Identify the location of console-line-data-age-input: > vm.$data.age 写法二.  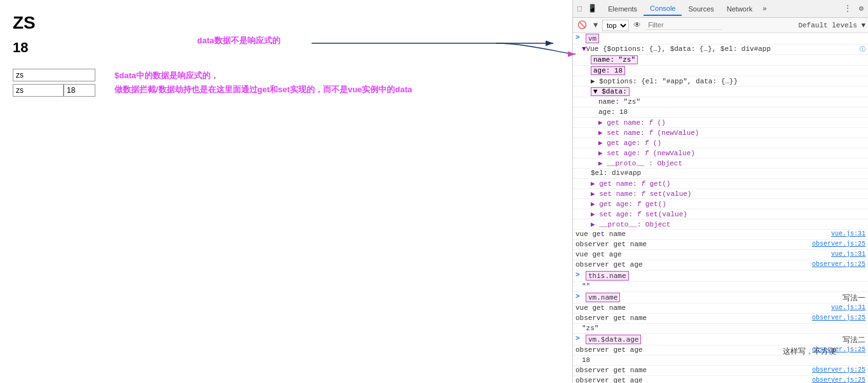
(720, 340).